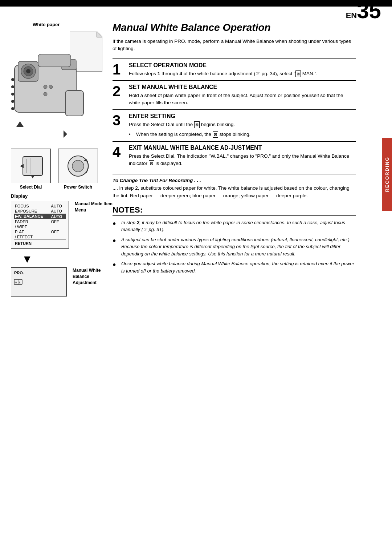 This screenshot has height=557, width=392. What do you see at coordinates (94, 207) in the screenshot?
I see `manual-mode-label: Manual Mode ItemMenu` at bounding box center [94, 207].